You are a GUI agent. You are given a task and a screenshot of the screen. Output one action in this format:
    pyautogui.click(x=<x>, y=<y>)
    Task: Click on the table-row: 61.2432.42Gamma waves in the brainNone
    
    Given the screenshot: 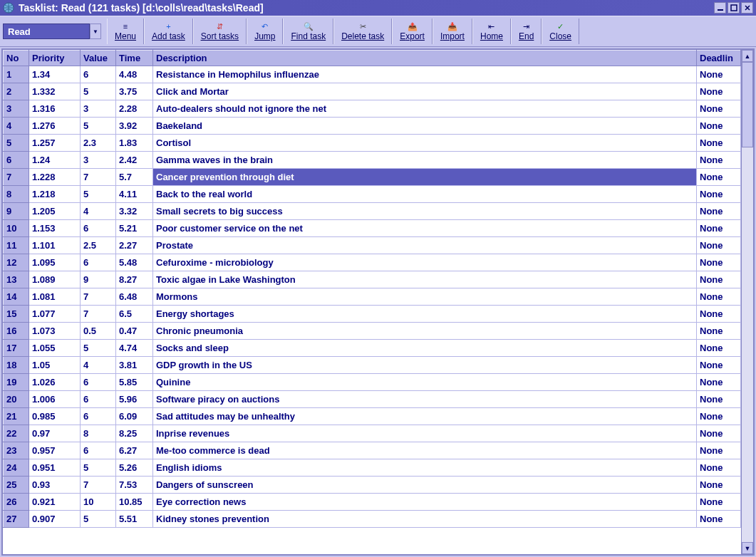 What is the action you would take?
    pyautogui.click(x=372, y=160)
    